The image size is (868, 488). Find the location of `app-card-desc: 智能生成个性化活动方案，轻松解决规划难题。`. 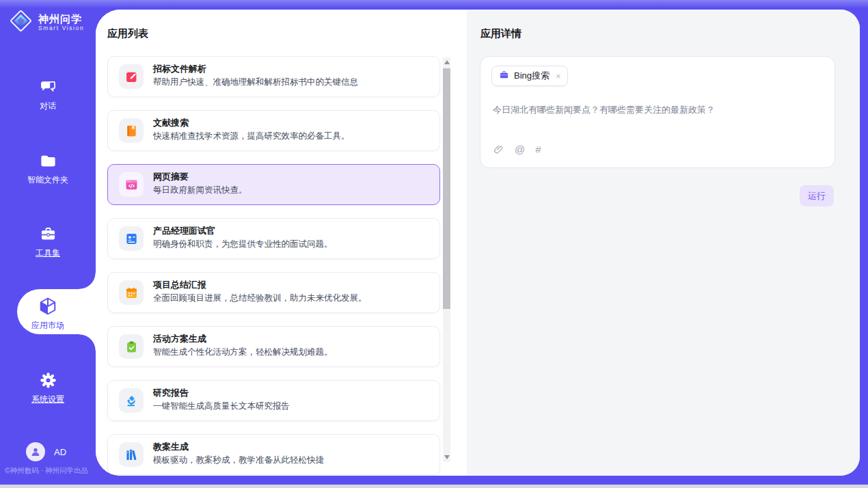

app-card-desc: 智能生成个性化活动方案，轻松解决规划难题。 is located at coordinates (243, 353).